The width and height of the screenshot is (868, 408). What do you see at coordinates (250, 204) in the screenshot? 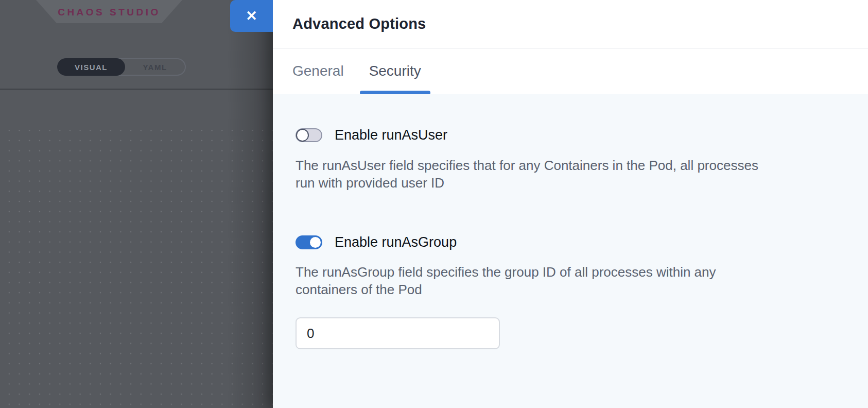
I see `drawer-shadow-overlay` at bounding box center [250, 204].